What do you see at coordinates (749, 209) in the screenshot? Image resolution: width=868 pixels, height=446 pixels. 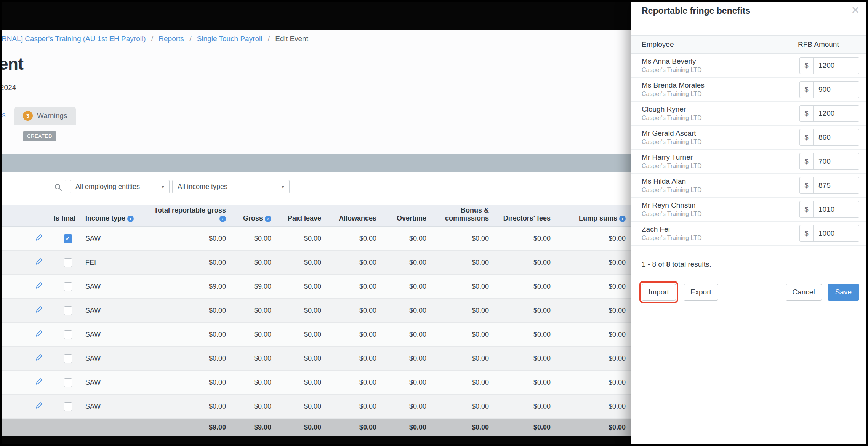 I see `rfb-employee-row: Mr Reyn ChristinCasper's Training LTD$10…` at bounding box center [749, 209].